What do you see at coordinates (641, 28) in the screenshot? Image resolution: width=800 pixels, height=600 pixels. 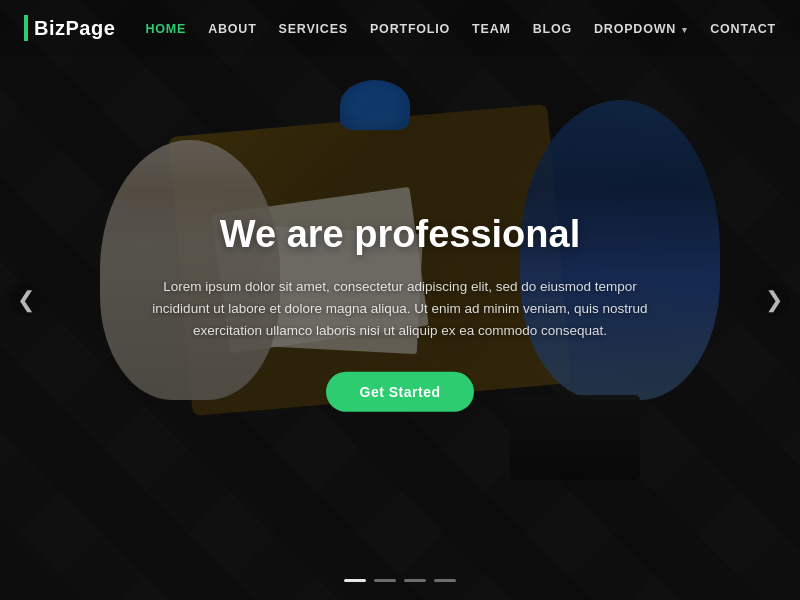 I see `nav-item-dropdown: DROPDOWN ▾` at bounding box center [641, 28].